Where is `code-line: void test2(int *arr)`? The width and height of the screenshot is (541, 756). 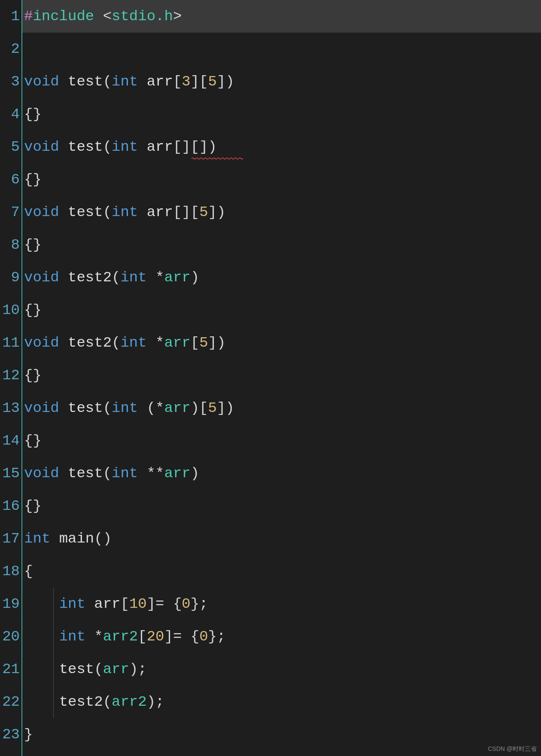
code-line: void test2(int *arr) is located at coordinates (282, 277).